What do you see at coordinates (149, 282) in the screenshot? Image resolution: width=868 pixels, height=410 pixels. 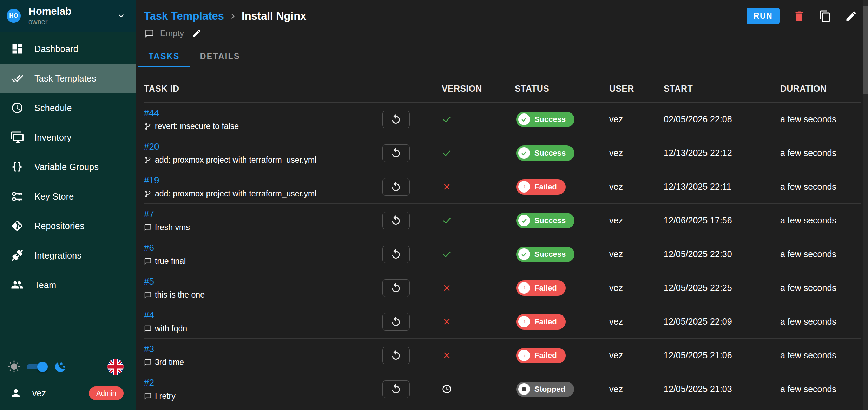 I see `task-id-link: #5` at bounding box center [149, 282].